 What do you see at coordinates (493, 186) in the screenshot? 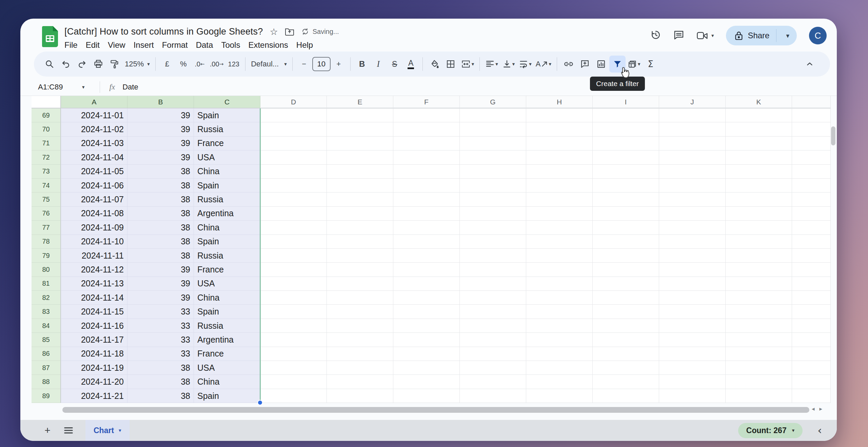
I see `cell-G74` at bounding box center [493, 186].